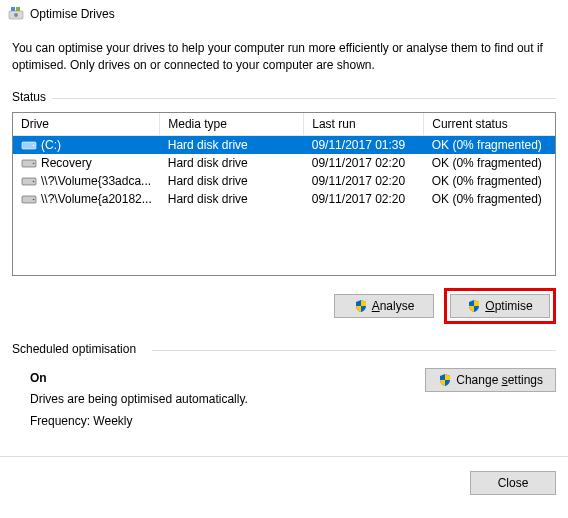 The height and width of the screenshot is (518, 568). I want to click on col-media: Media type, so click(232, 124).